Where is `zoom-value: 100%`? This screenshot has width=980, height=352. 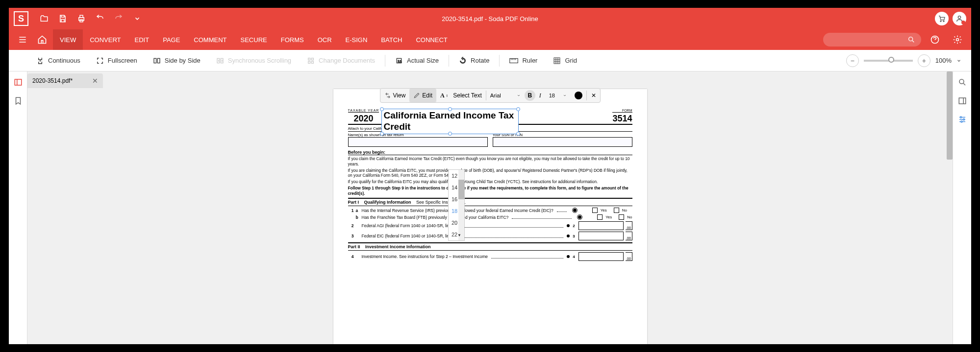 zoom-value: 100% is located at coordinates (943, 61).